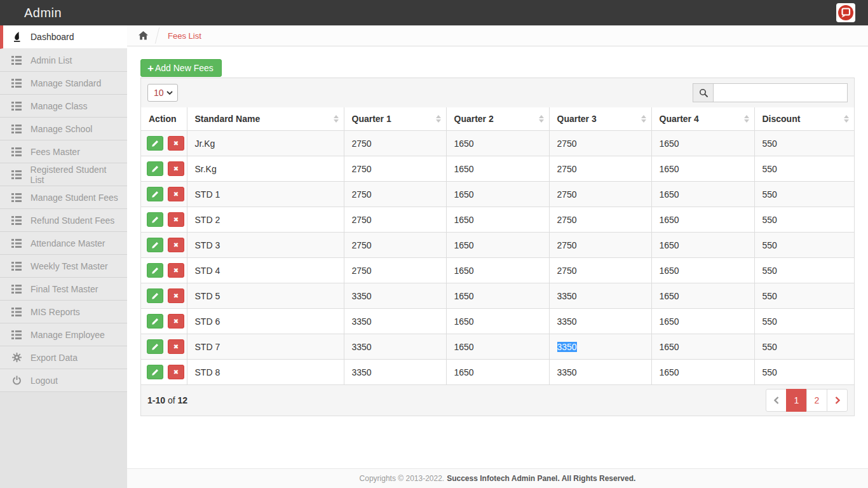 The height and width of the screenshot is (488, 868). I want to click on sidebar-item-registered-student-list: Registered Student List, so click(64, 175).